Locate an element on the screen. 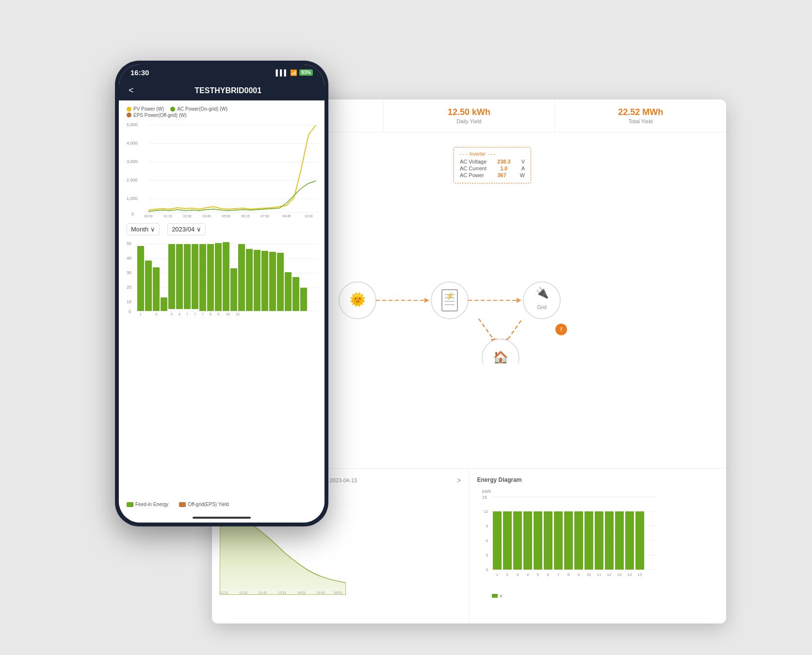 The width and height of the screenshot is (812, 655). inverter-power-row: AC Power 367 W is located at coordinates (492, 175).